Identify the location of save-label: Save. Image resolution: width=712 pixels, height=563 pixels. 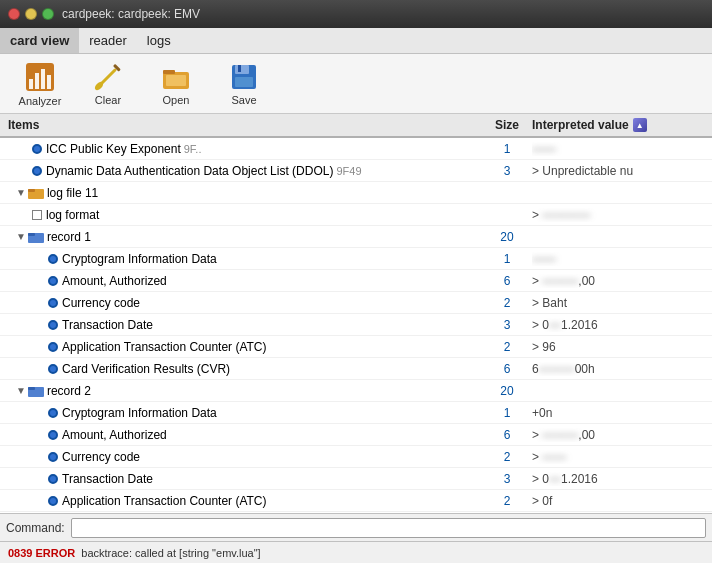
(244, 100).